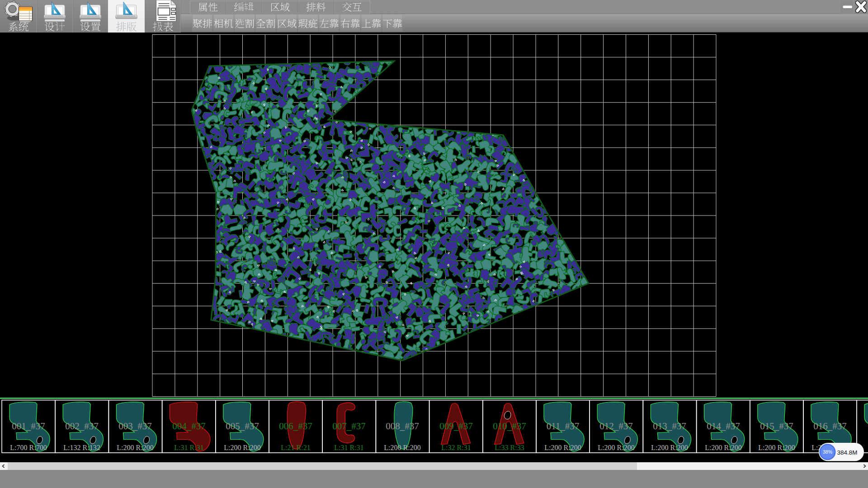  What do you see at coordinates (616, 426) in the screenshot?
I see `svg-text: 012_#37` at bounding box center [616, 426].